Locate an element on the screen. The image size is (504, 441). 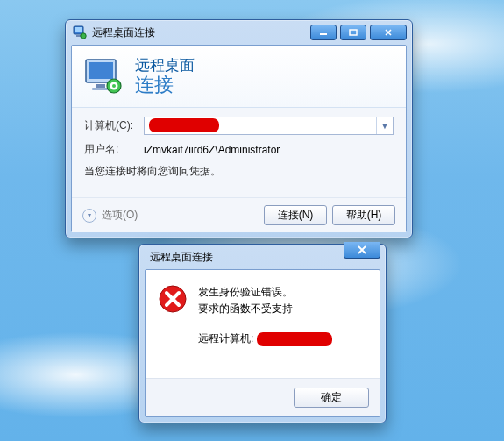
error-line-1: 发生身份验证错误。 is located at coordinates (245, 293).